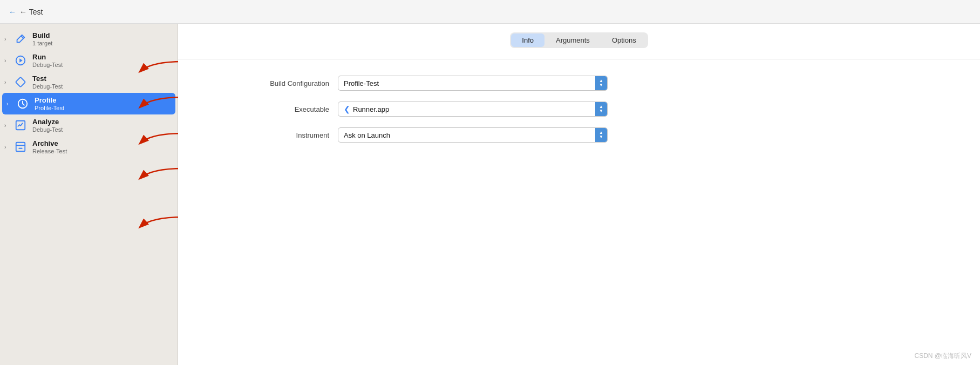  I want to click on tab-group: Info Arguments Options, so click(579, 40).